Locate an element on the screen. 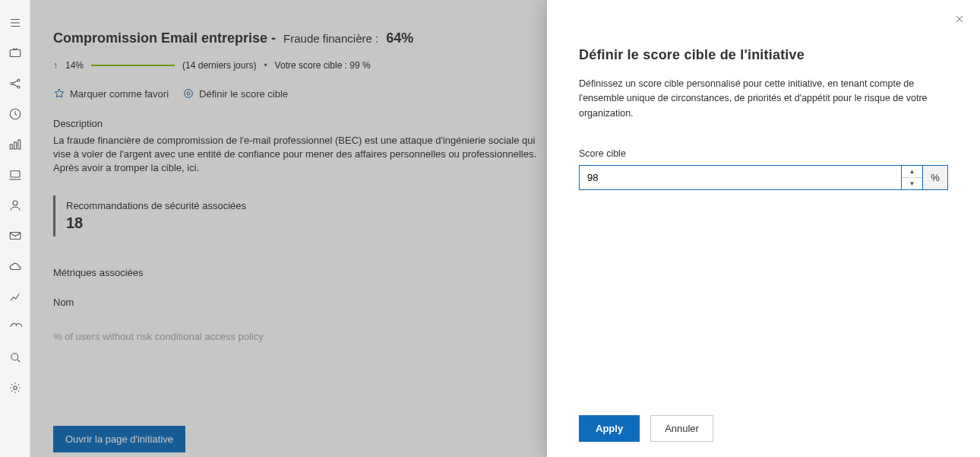  sparkline is located at coordinates (133, 65).